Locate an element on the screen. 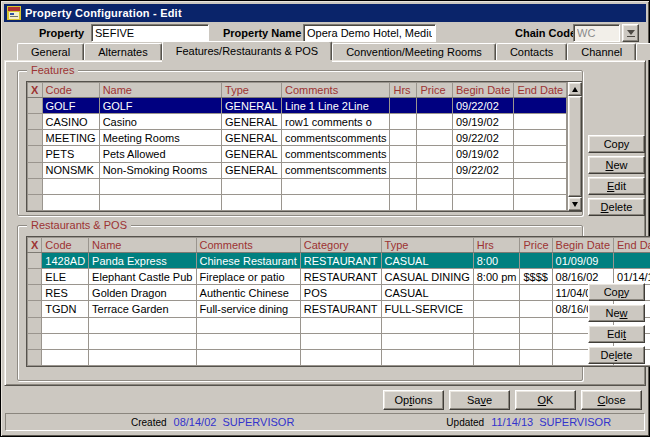  table-row: RESGolden DragonAuthentic ChinesePOSCASU… is located at coordinates (339, 293).